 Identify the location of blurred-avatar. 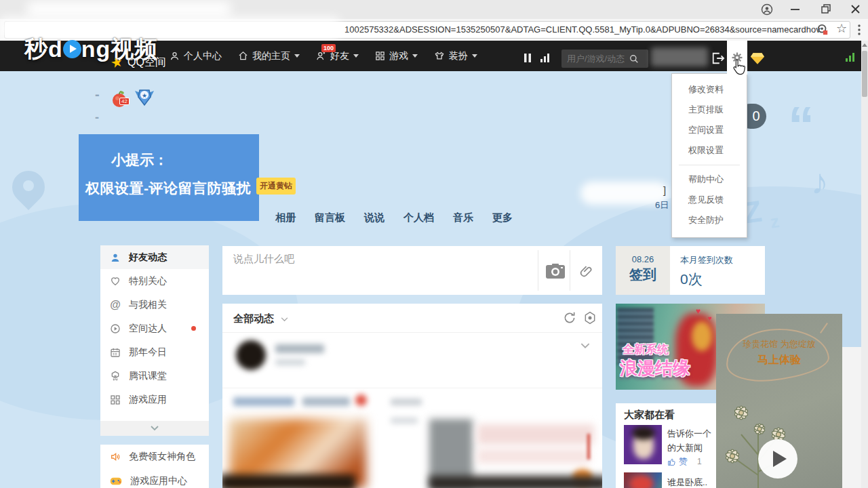
(251, 355).